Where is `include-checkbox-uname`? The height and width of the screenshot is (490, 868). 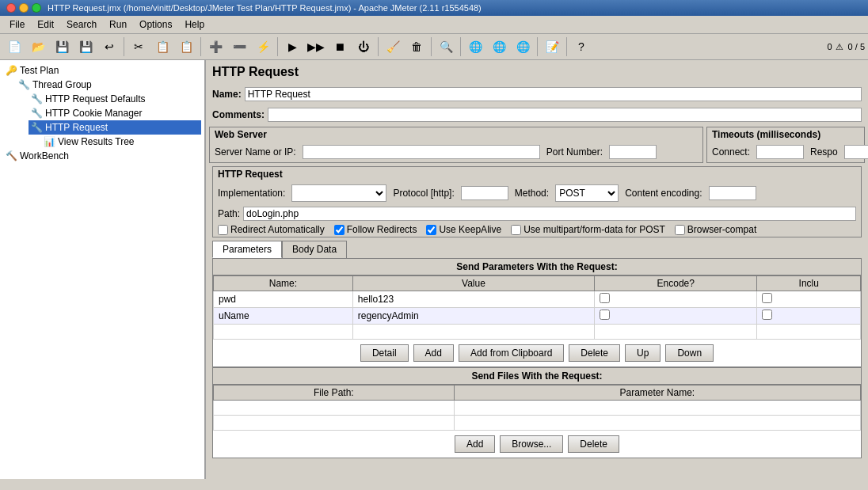
include-checkbox-uname is located at coordinates (767, 315).